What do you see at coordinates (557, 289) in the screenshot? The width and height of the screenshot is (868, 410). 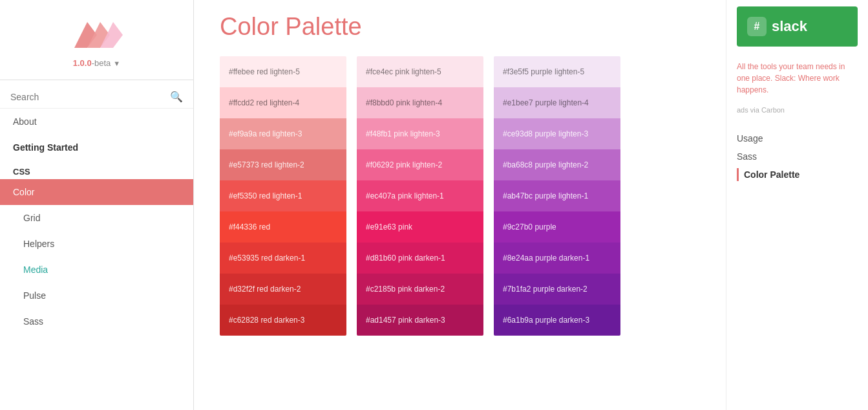 I see `color-swatch: #7b1fa2 purple darken-2` at bounding box center [557, 289].